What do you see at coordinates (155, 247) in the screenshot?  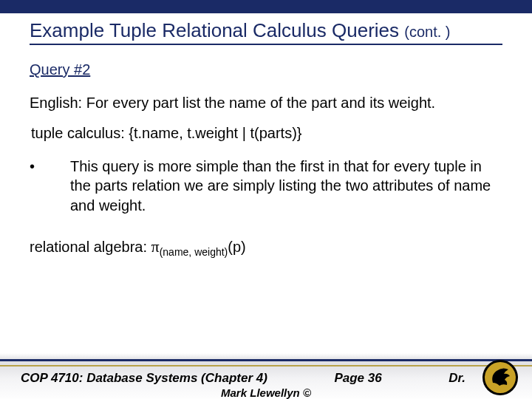 I see `pi-symbol: π` at bounding box center [155, 247].